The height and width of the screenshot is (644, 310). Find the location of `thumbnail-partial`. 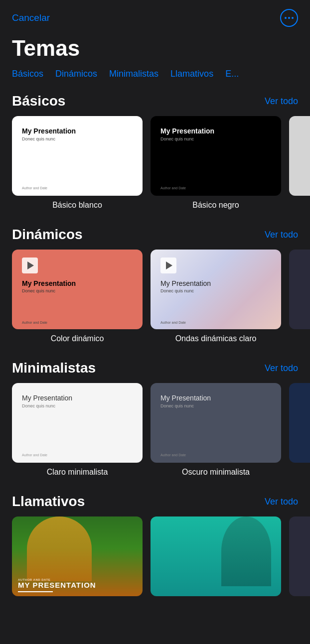

thumbnail-partial is located at coordinates (300, 156).